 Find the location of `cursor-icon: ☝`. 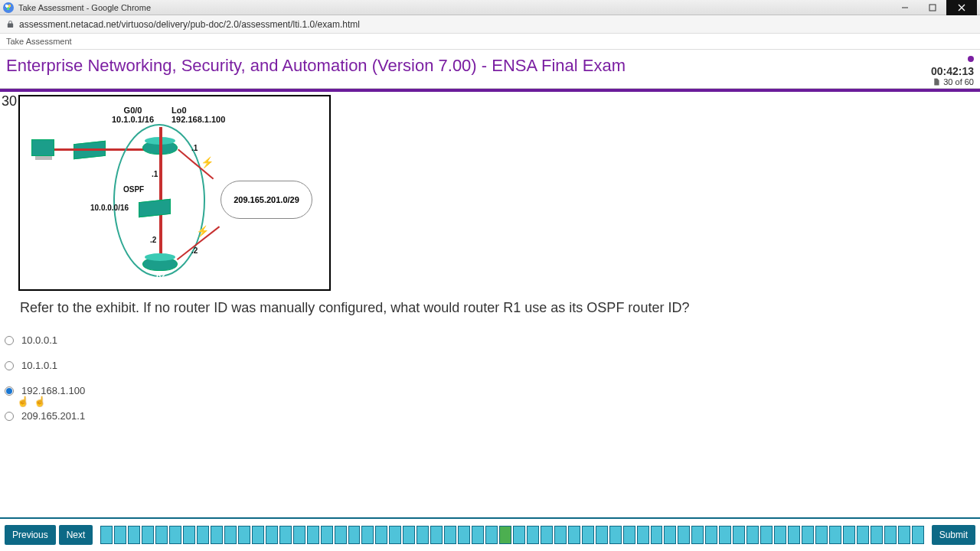

cursor-icon: ☝ is located at coordinates (23, 401).